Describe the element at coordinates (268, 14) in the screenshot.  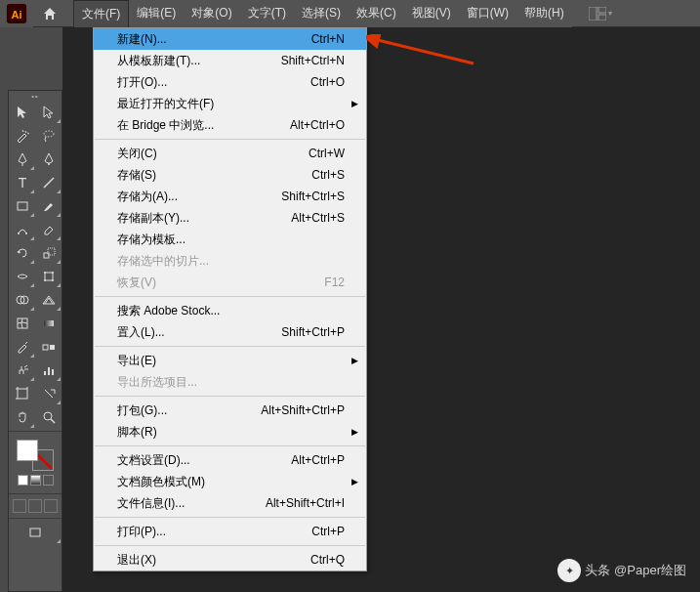
I see `menu-type: 文字(T)` at that location.